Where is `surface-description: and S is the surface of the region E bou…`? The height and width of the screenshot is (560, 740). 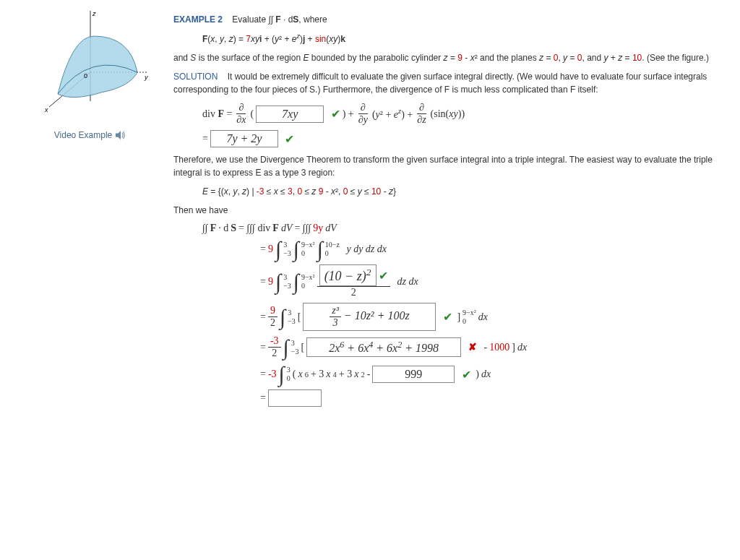 surface-description: and S is the surface of the region E bou… is located at coordinates (449, 58).